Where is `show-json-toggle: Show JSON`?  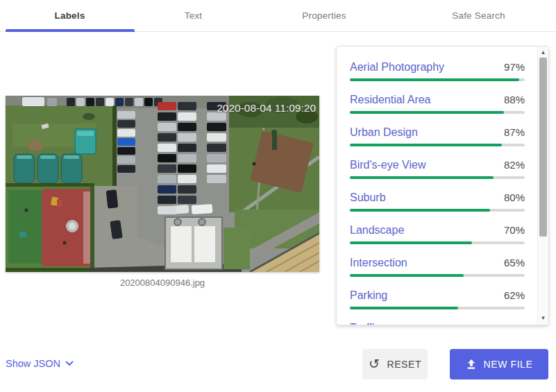
show-json-toggle: Show JSON is located at coordinates (40, 364).